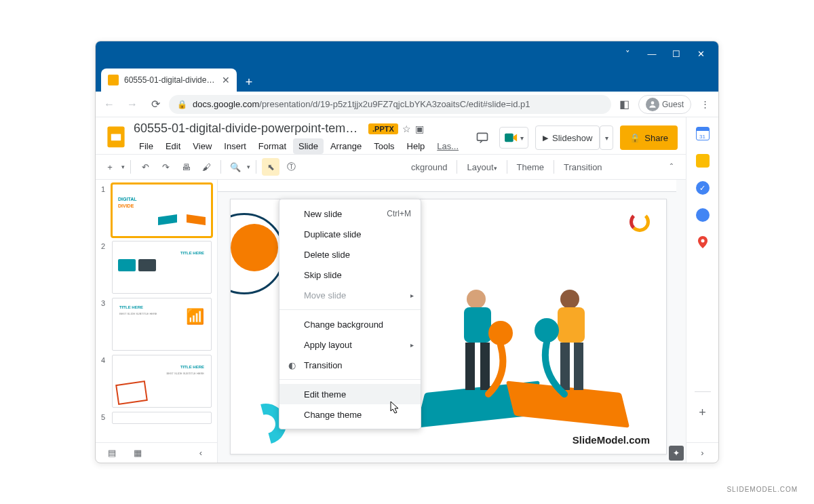 Image resolution: width=814 pixels, height=504 pixels. I want to click on menu-separator, so click(350, 309).